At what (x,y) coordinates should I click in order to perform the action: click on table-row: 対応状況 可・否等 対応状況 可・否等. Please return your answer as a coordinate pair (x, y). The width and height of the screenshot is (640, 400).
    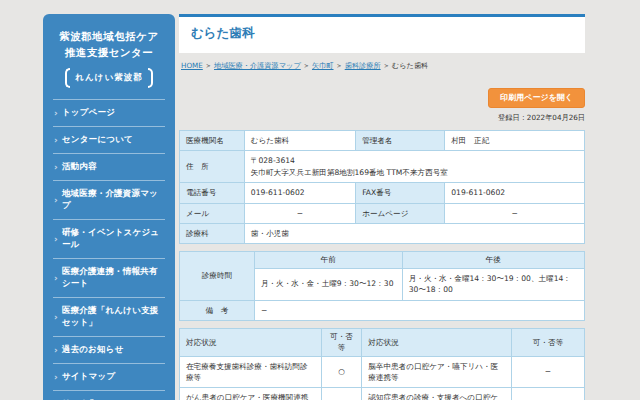
    Looking at the image, I should click on (382, 342).